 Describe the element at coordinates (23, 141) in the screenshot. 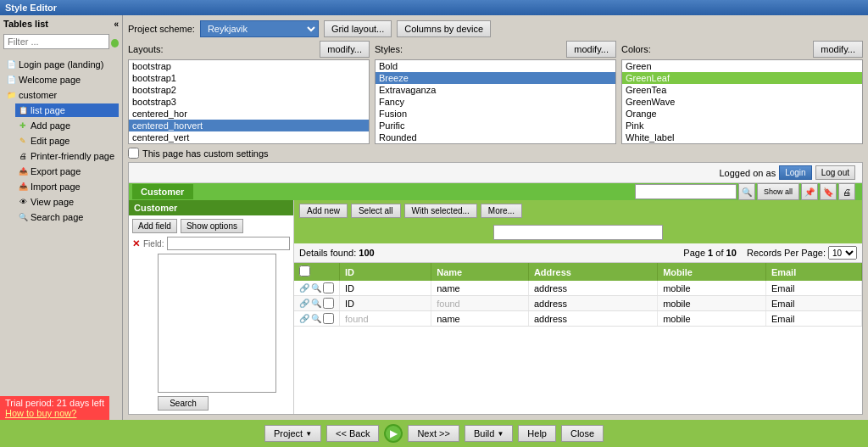

I see `edit-icon: ✎` at that location.